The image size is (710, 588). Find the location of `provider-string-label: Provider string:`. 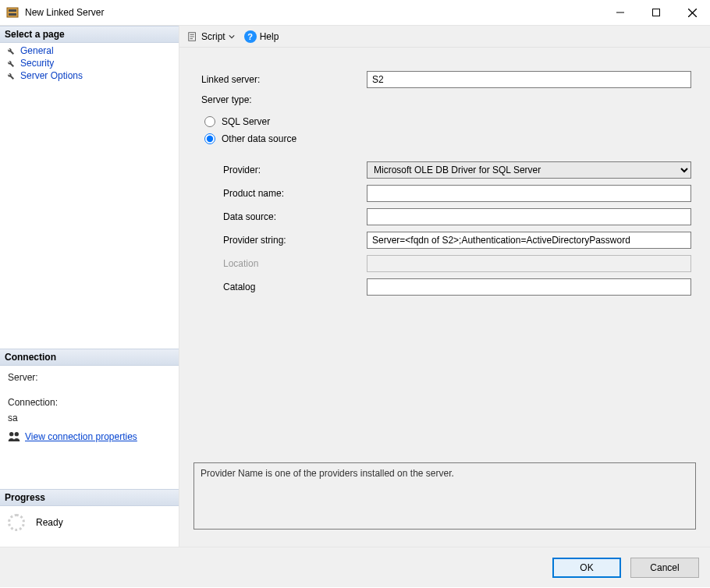

provider-string-label: Provider string: is located at coordinates (284, 240).